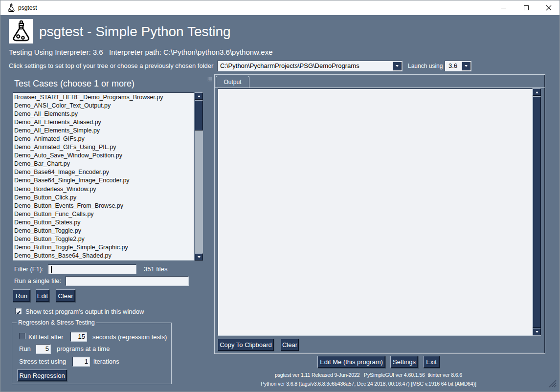 The image size is (560, 392). I want to click on minimize-button, so click(504, 8).